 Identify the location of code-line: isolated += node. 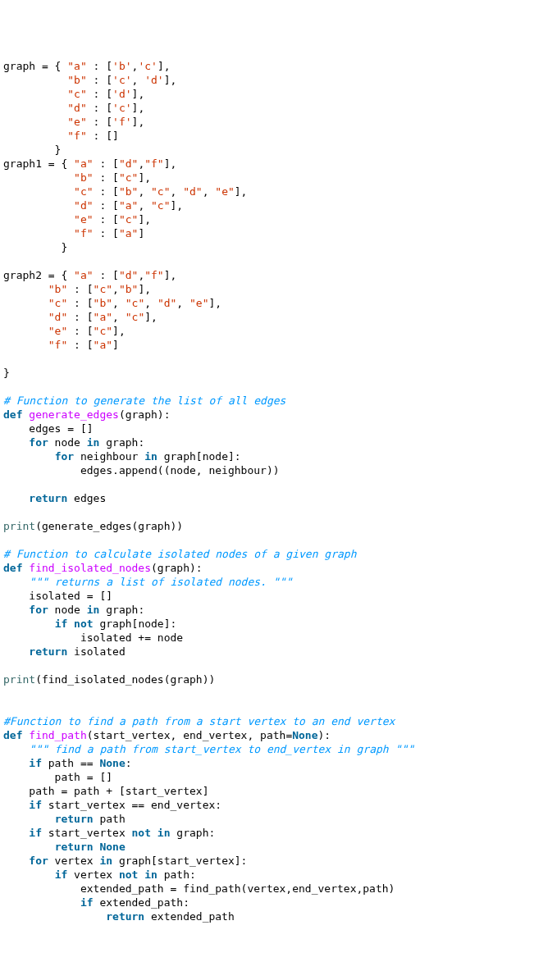
(267, 638).